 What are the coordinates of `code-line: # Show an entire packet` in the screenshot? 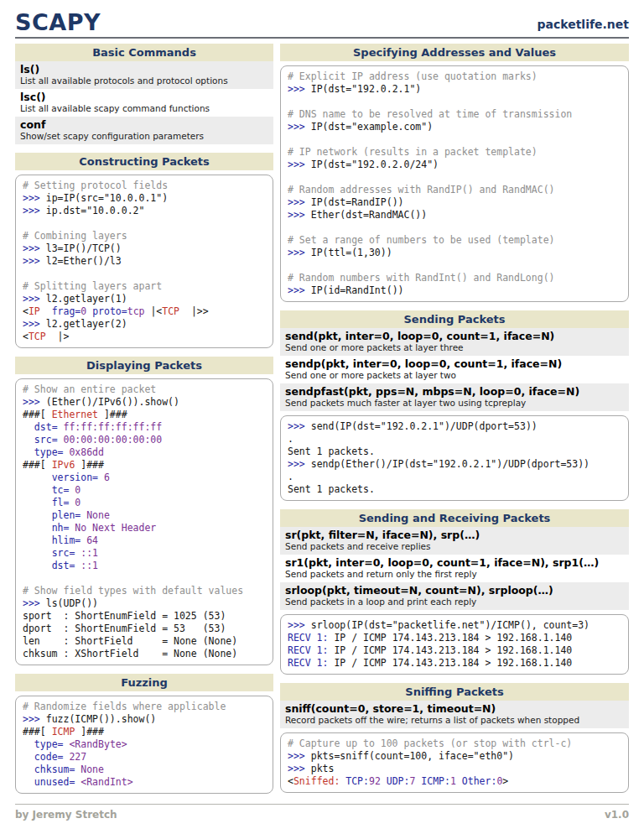 It's located at (144, 389).